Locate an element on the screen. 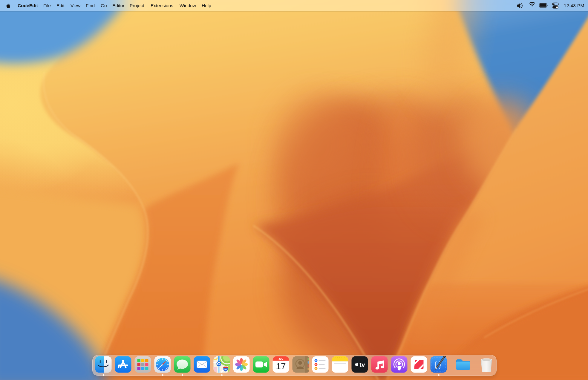 This screenshot has width=588, height=380. svg-text: 17 is located at coordinates (281, 366).